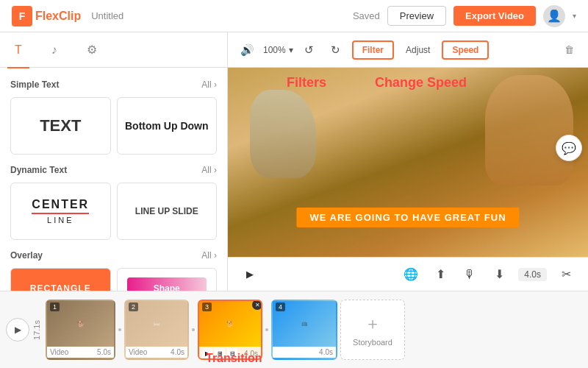  I want to click on overlay-cards: RECTANGLE Shape, so click(113, 280).